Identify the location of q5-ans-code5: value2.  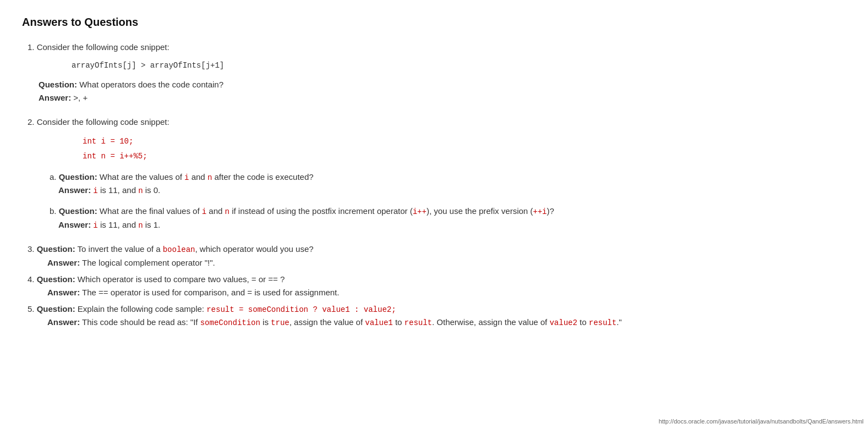
(563, 323).